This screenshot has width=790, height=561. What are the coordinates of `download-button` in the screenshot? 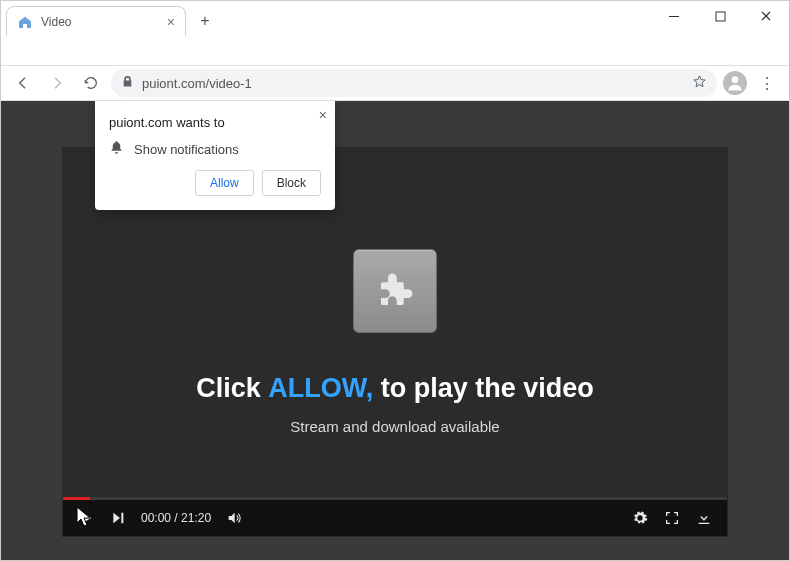 It's located at (704, 518).